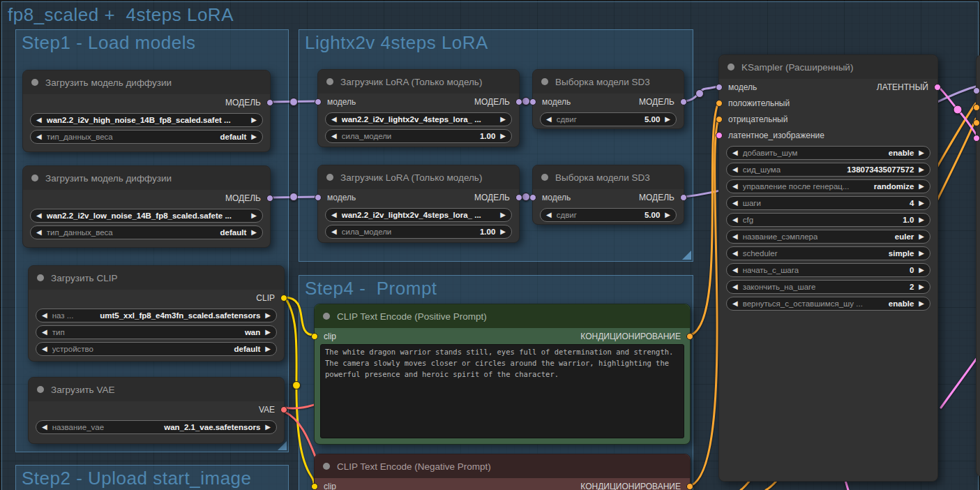 The image size is (980, 490). Describe the element at coordinates (937, 87) in the screenshot. I see `latent-output-port` at that location.